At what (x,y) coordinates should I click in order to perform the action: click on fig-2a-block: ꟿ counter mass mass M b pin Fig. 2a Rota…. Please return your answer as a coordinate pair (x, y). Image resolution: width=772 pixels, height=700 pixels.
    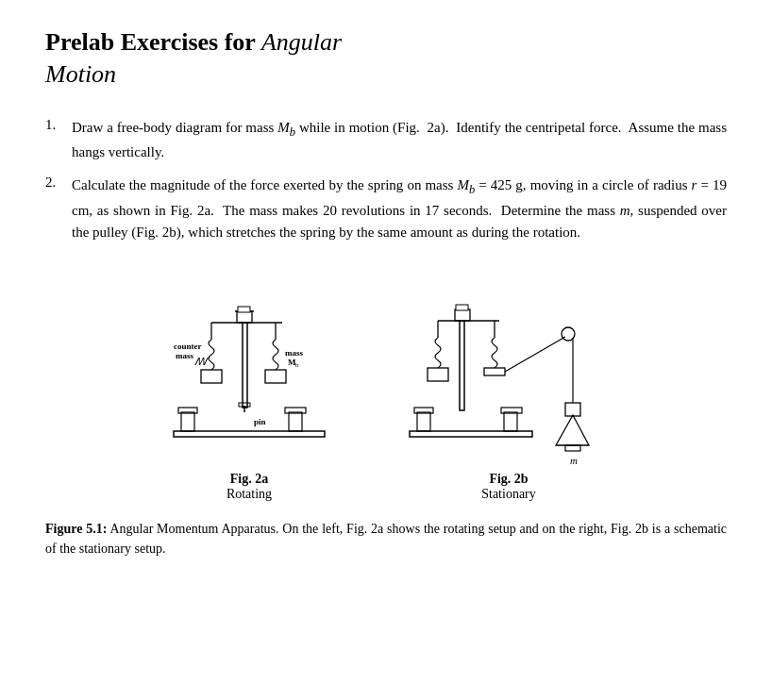
    Looking at the image, I should click on (249, 384).